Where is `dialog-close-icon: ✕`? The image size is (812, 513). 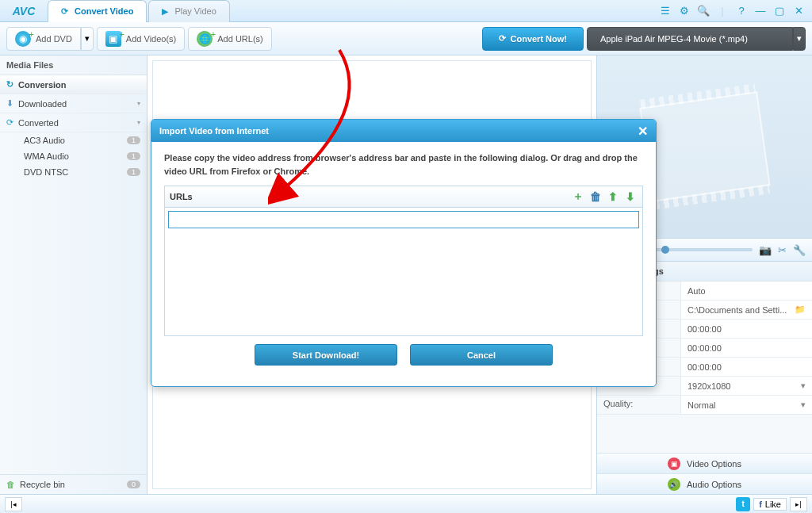
dialog-close-icon: ✕ is located at coordinates (642, 132).